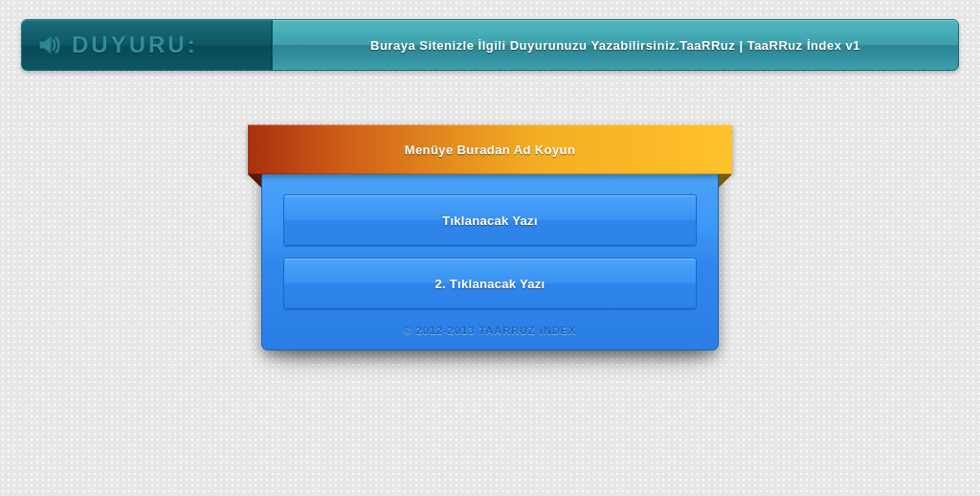 The image size is (980, 496). I want to click on announcement-label: Duyuru:, so click(135, 45).